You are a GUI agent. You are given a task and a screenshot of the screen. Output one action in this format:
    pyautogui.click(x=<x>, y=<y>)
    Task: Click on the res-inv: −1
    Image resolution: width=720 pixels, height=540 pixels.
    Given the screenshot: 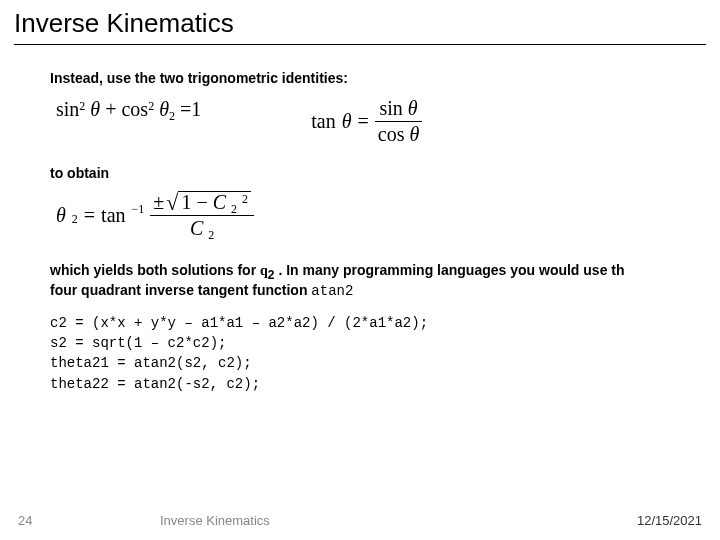 What is the action you would take?
    pyautogui.click(x=138, y=210)
    